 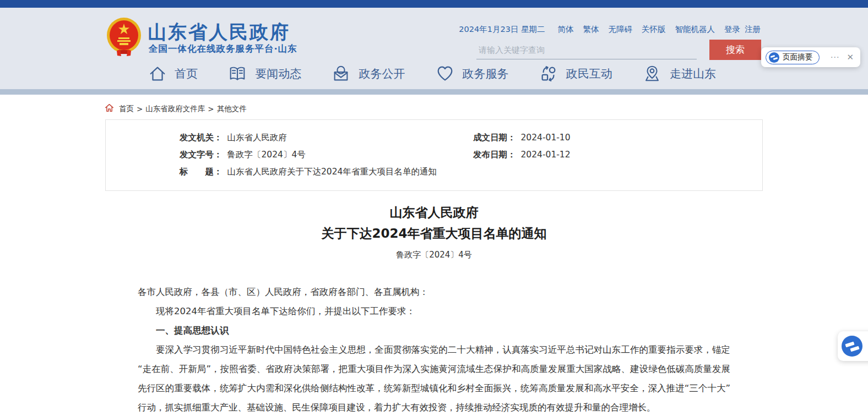 I want to click on meta-value-publish-date: 2024-01-12, so click(x=546, y=155).